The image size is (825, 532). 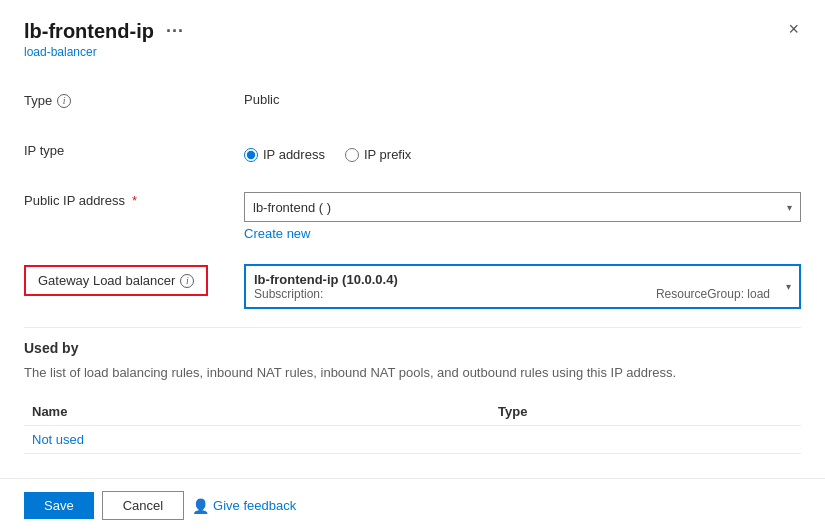 What do you see at coordinates (288, 294) in the screenshot?
I see `gateway-sub-left: Subscription:` at bounding box center [288, 294].